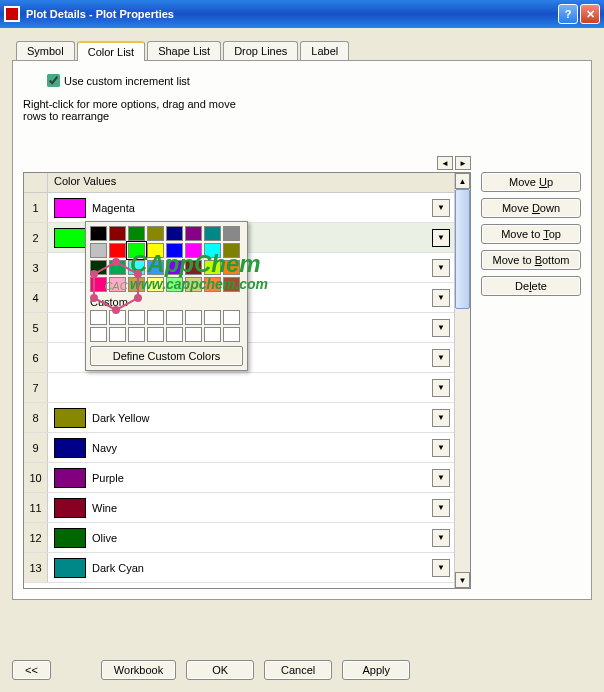  Describe the element at coordinates (54, 80) in the screenshot. I see `use-custom-increment-input` at that location.